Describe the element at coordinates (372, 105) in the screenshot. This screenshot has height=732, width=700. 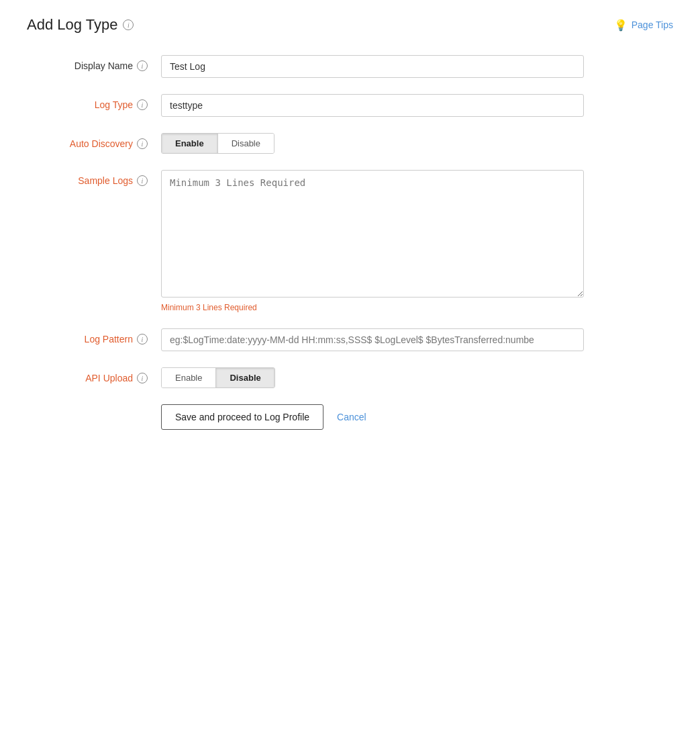
I see `log-type-input` at that location.